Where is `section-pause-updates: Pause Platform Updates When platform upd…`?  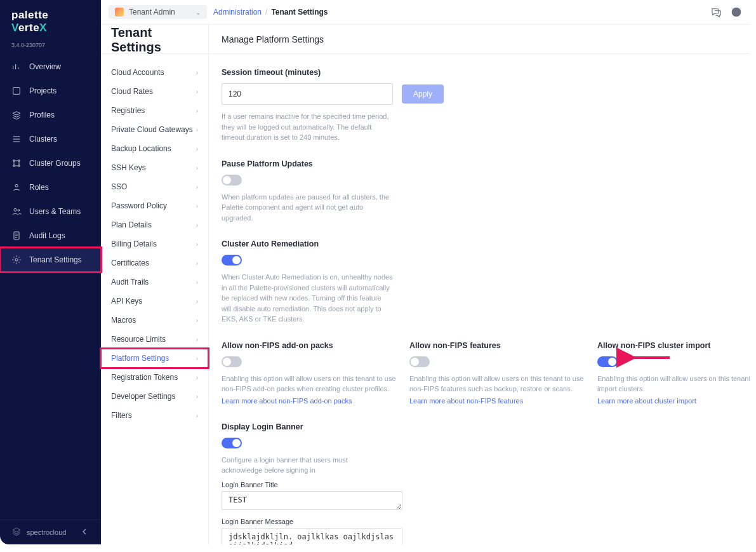 section-pause-updates: Pause Platform Updates When platform upd… is located at coordinates (479, 192).